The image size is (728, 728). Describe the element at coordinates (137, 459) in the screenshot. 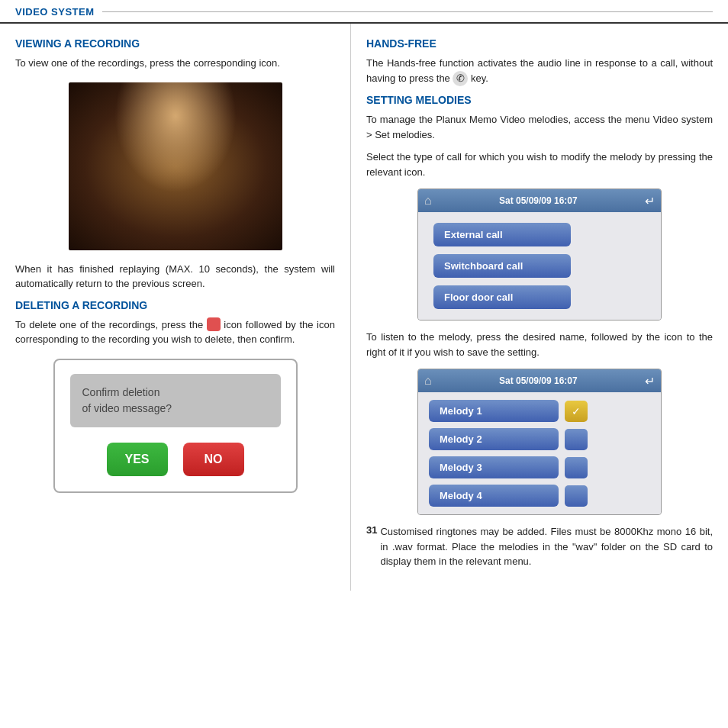

I see `yes-button: YES` at that location.